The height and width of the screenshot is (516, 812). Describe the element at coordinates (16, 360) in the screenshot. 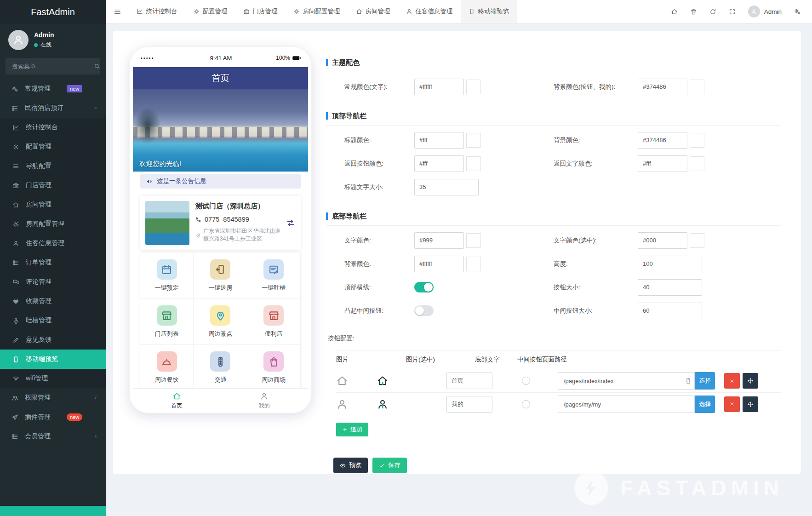

I see `menu-icon` at that location.